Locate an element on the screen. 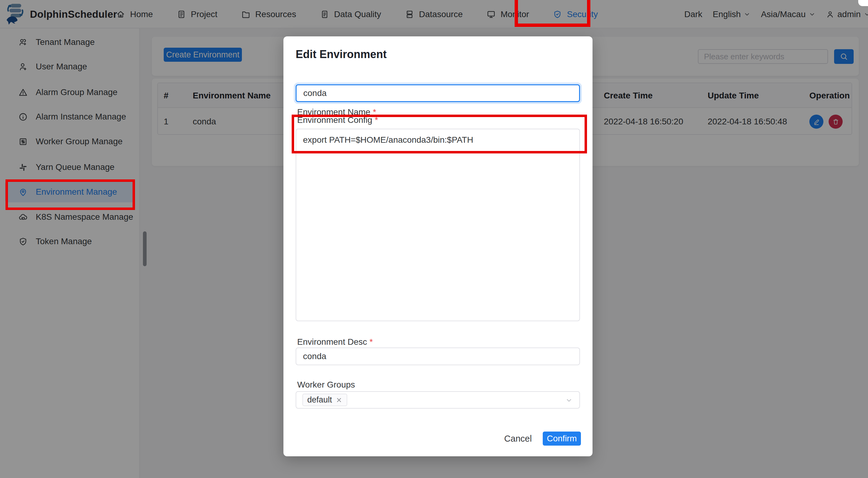  worker-groups-select: default is located at coordinates (438, 400).